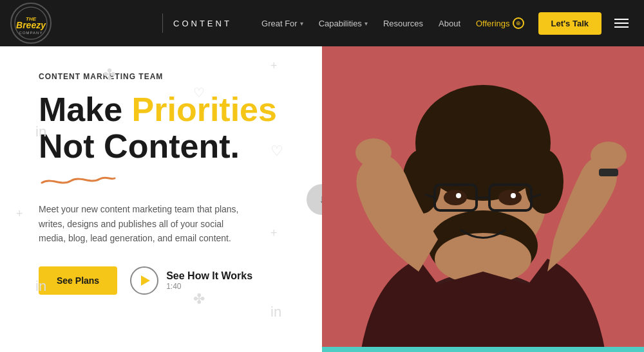 The width and height of the screenshot is (644, 352). Describe the element at coordinates (162, 23) in the screenshot. I see `logo-divider` at that location.